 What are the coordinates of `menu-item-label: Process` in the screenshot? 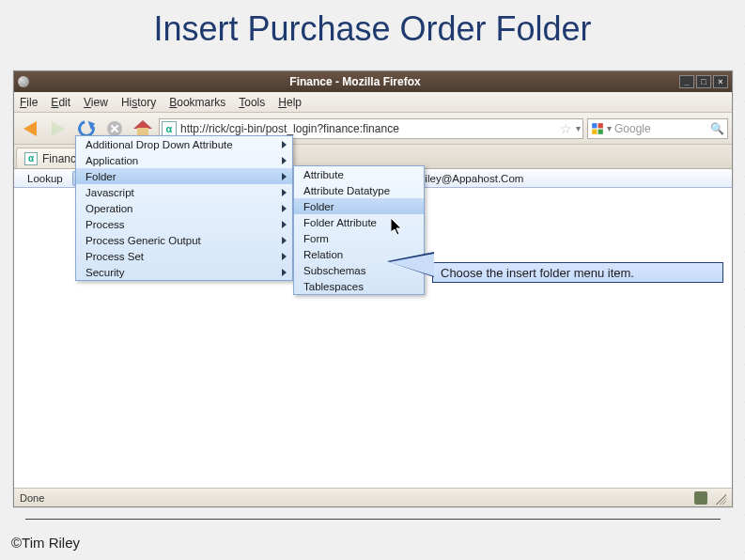 It's located at (105, 225).